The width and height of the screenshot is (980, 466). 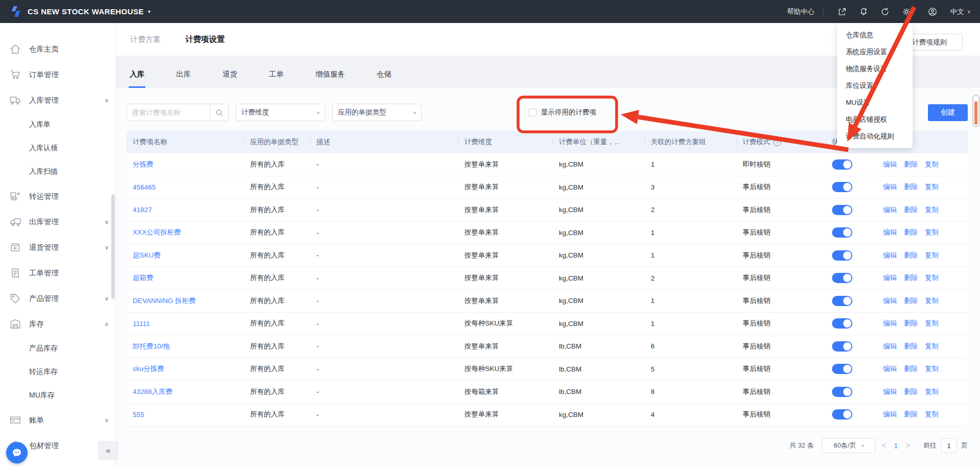 I want to click on next-page-button: >, so click(x=908, y=446).